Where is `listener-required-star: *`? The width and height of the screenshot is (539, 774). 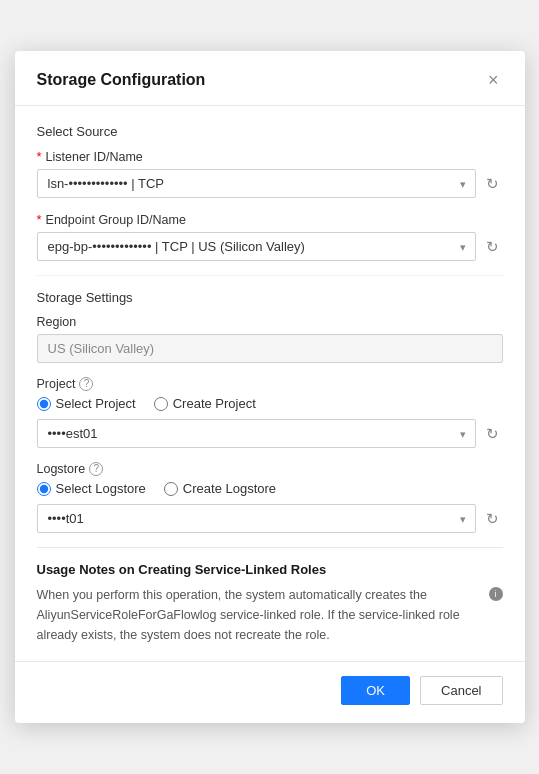 listener-required-star: * is located at coordinates (40, 156).